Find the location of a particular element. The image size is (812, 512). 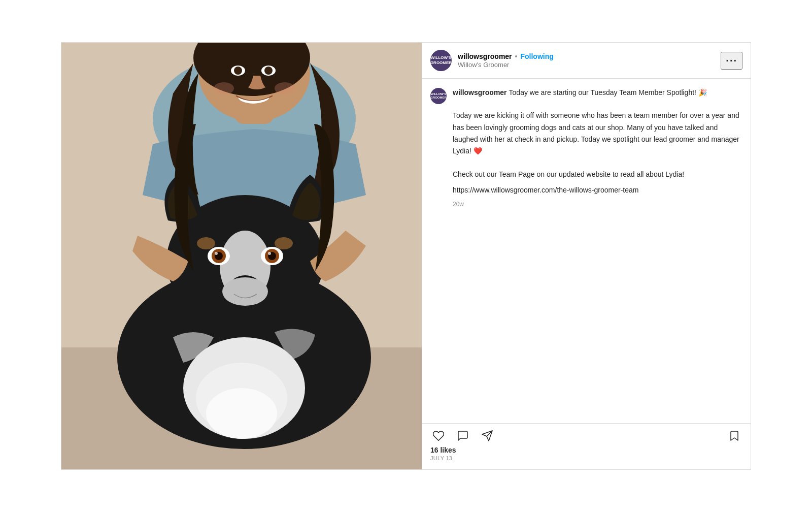

caption-username: willowsgroomer is located at coordinates (480, 92).